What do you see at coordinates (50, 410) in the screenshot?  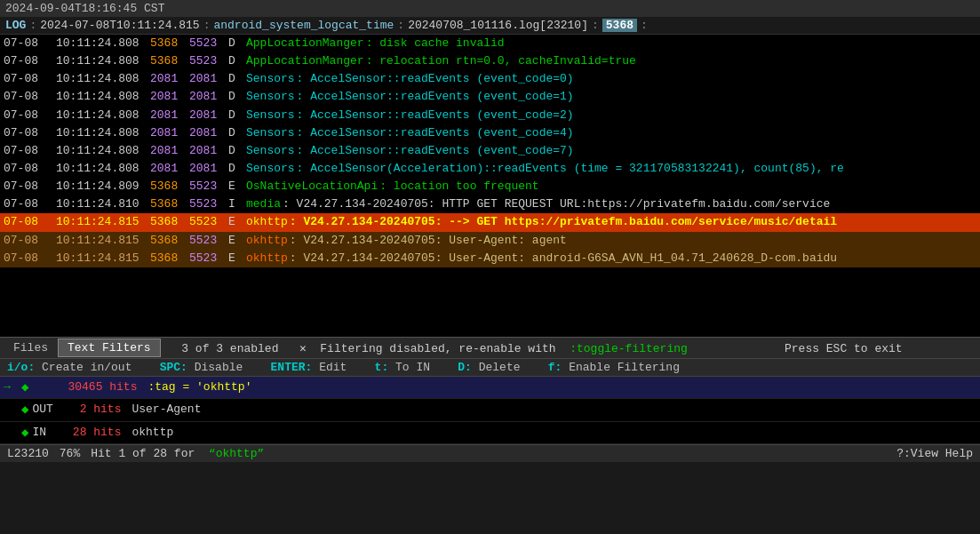 I see `filter-name: OUT` at bounding box center [50, 410].